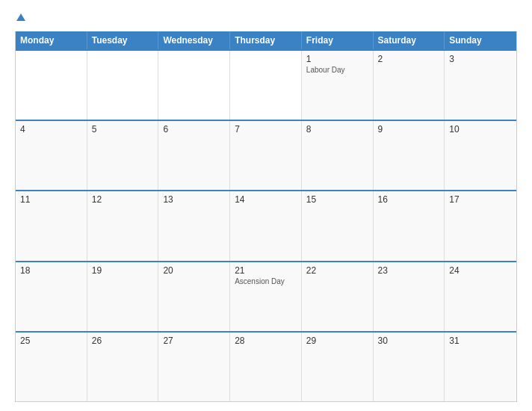  What do you see at coordinates (480, 200) in the screenshot?
I see `day-number: 17` at bounding box center [480, 200].